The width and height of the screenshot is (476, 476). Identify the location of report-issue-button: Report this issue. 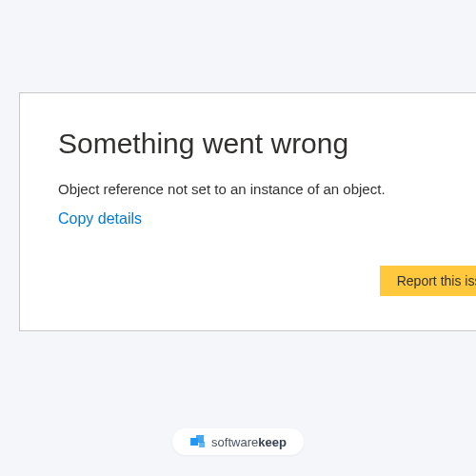
(428, 281).